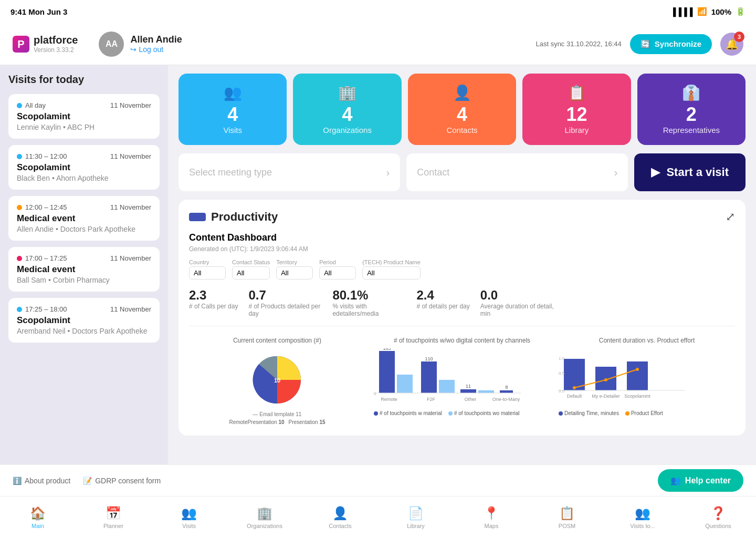  What do you see at coordinates (462, 269) in the screenshot?
I see `filter-row: Country All Contact Status All Territory…` at bounding box center [462, 269].